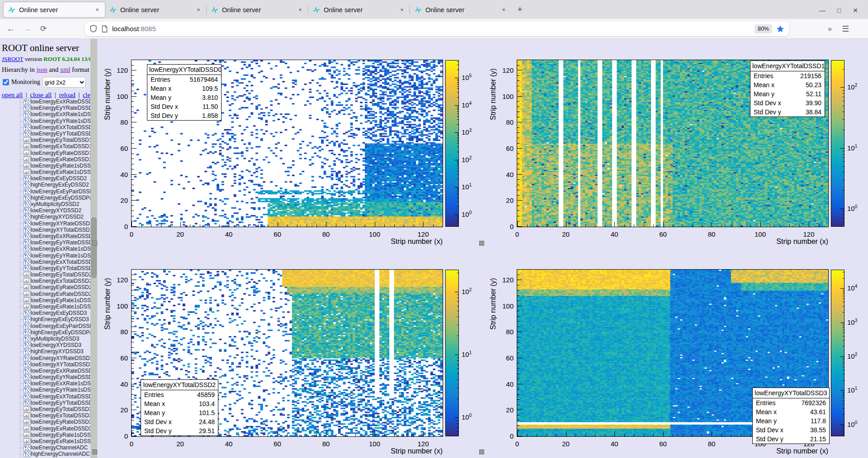 This screenshot has height=458, width=868. What do you see at coordinates (42, 70) in the screenshot?
I see `json-link: json` at bounding box center [42, 70].